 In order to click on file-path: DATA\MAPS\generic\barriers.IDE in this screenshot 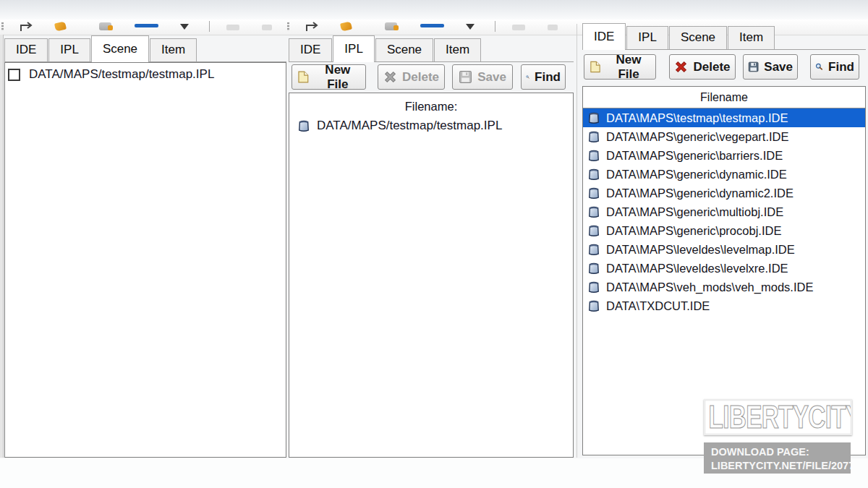, I will do `click(694, 156)`.